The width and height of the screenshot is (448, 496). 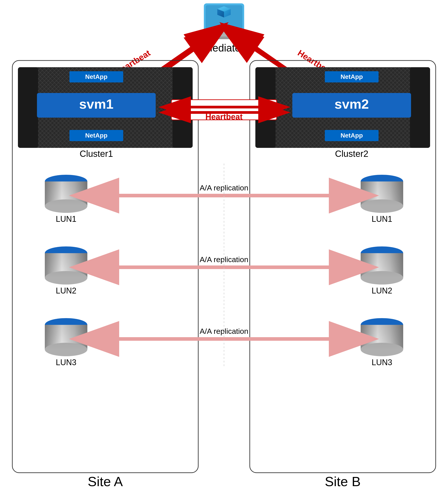 I want to click on site-a-lun1-label: LUN1, so click(x=66, y=219).